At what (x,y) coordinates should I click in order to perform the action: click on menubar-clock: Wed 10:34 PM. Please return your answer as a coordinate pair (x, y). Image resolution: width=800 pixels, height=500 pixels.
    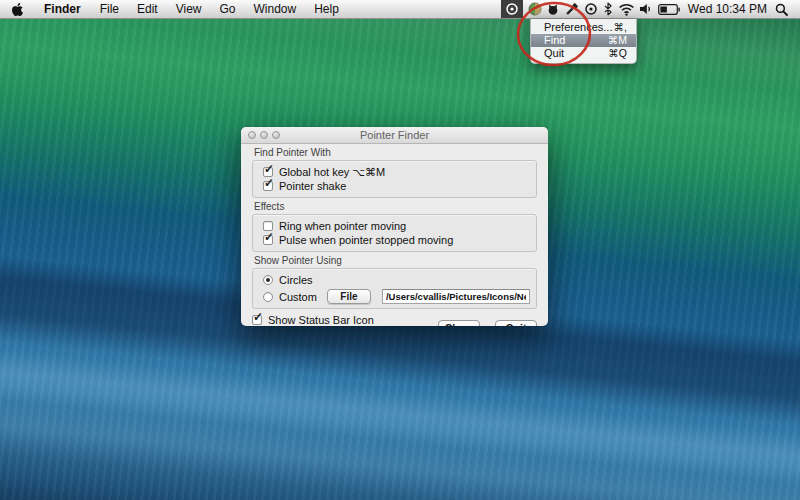
    Looking at the image, I should click on (728, 9).